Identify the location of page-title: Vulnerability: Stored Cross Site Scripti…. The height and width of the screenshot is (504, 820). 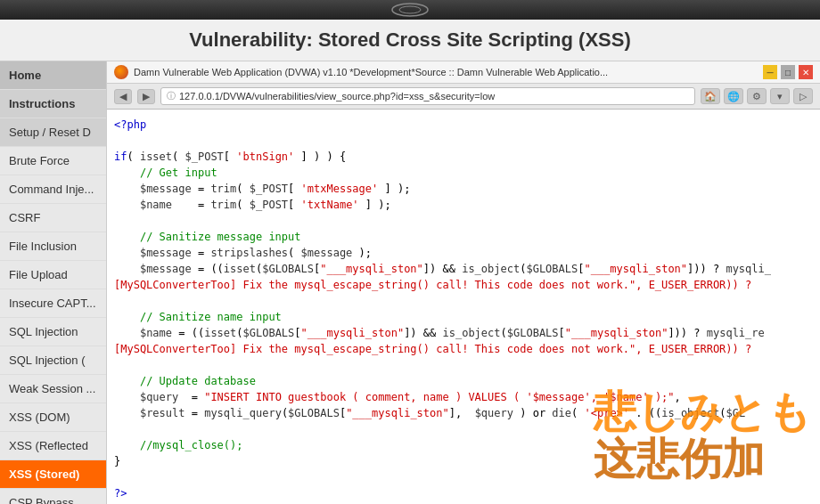
(410, 40).